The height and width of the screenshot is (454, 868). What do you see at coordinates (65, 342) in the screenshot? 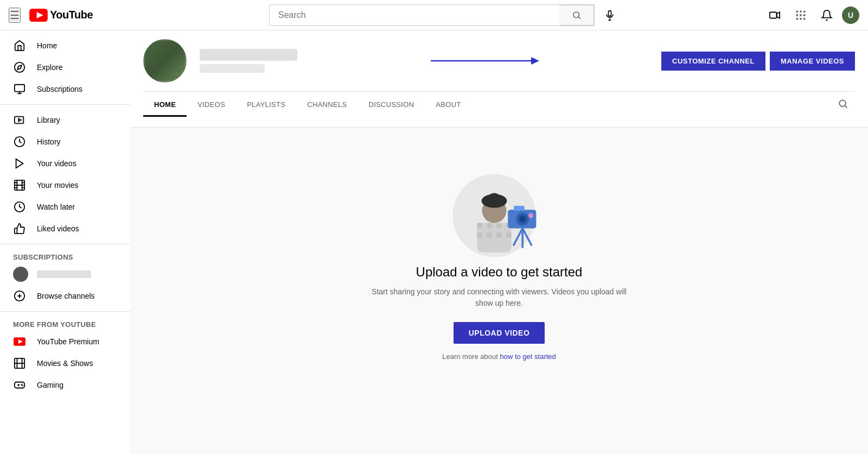
I see `sidebar-item-youtube-premium: YouTube Premium` at bounding box center [65, 342].